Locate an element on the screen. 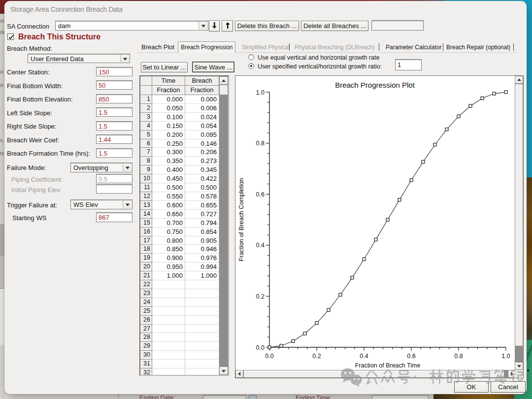 The width and height of the screenshot is (532, 399). cell-breach-fraction: 0.905 is located at coordinates (202, 241).